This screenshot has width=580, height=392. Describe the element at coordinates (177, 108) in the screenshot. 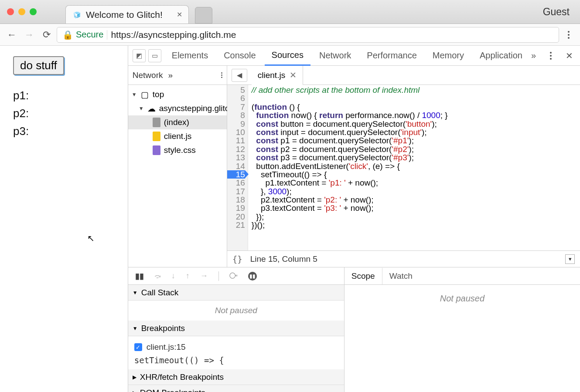

I see `tree-row-origin: ▼ ☁ asyncstepping.glitc` at that location.